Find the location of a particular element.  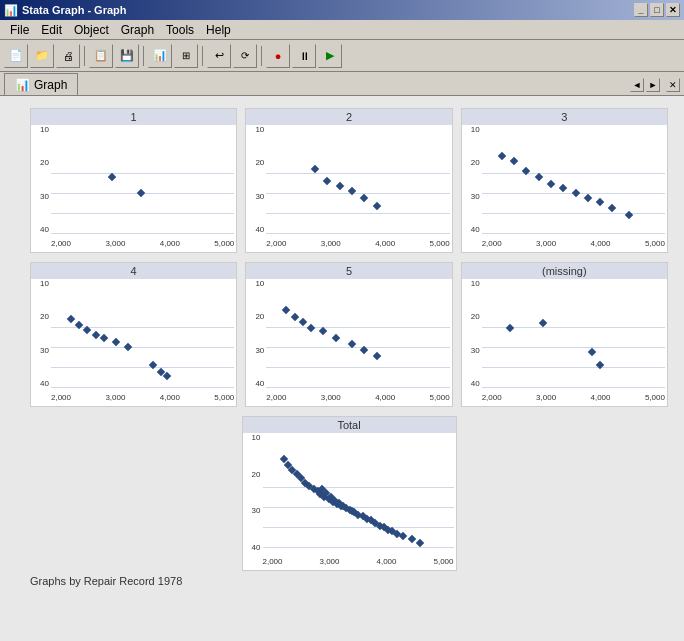

minimize-button: _ is located at coordinates (641, 10).